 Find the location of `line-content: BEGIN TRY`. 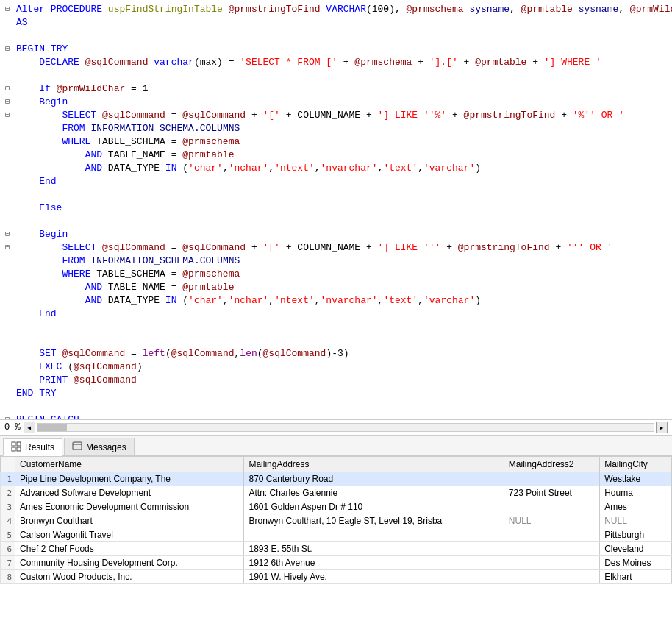

line-content: BEGIN TRY is located at coordinates (343, 49).